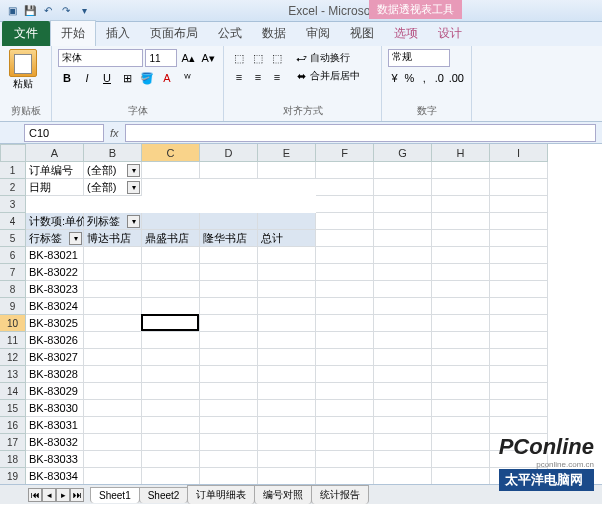  I want to click on row-header-19: 19, so click(13, 476).